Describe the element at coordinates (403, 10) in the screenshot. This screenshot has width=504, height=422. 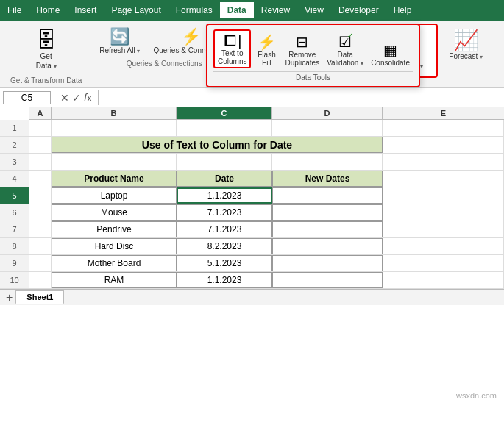
I see `menu-help: Help` at that location.